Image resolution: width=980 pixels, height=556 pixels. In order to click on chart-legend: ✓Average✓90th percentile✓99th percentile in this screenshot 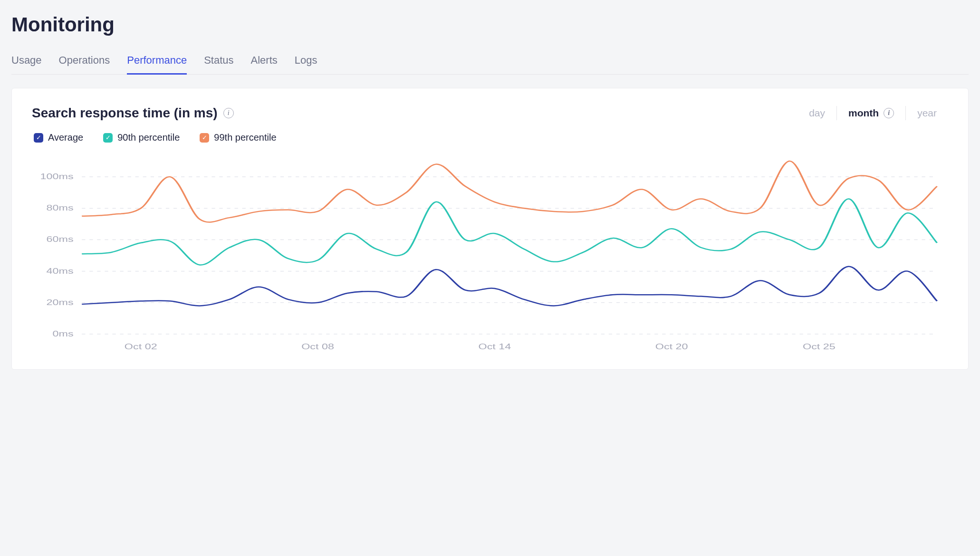, I will do `click(490, 138)`.